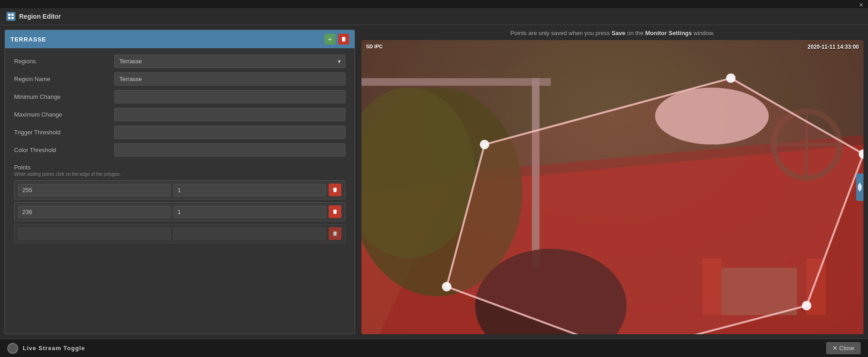  I want to click on live-stream-toggle-circle, so click(13, 348).